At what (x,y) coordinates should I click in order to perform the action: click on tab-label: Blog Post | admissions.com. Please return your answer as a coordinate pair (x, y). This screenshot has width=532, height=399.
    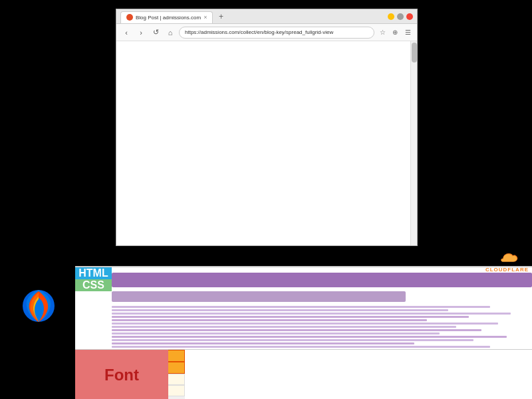
    Looking at the image, I should click on (168, 17).